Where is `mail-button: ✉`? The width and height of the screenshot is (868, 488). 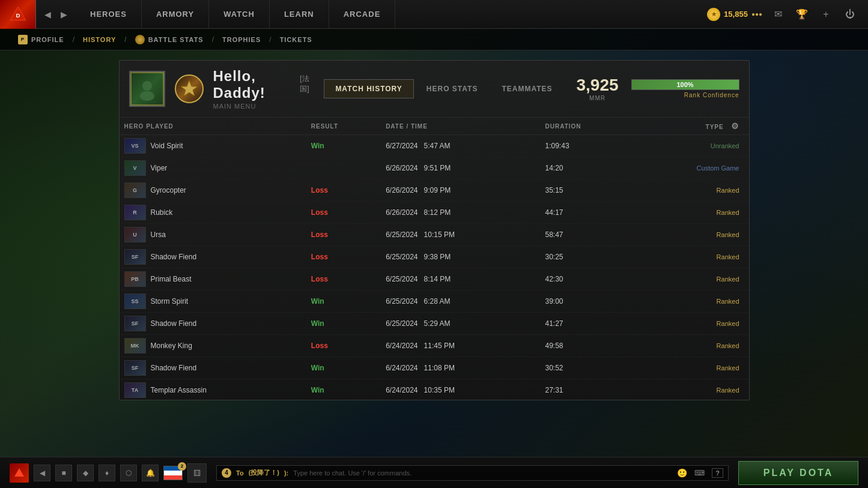 mail-button: ✉ is located at coordinates (778, 14).